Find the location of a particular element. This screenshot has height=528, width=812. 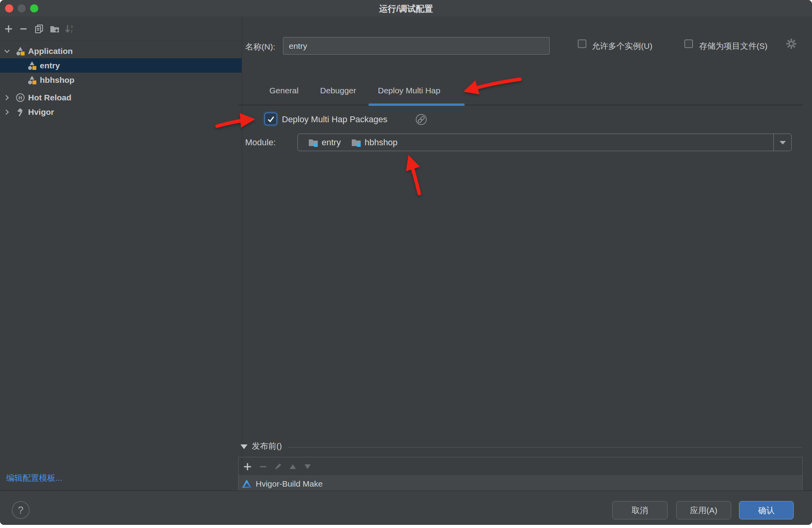

module-item-entry: entry is located at coordinates (324, 143).